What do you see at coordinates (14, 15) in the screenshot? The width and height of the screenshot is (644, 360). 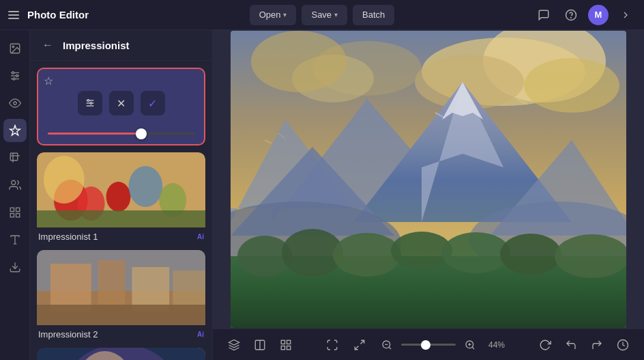 I see `menu-icon` at bounding box center [14, 15].